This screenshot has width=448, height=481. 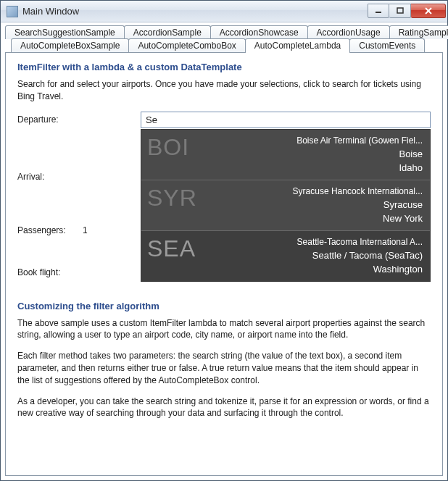 I want to click on tab-accordion-showcase: AccordionShowcase, so click(x=260, y=32).